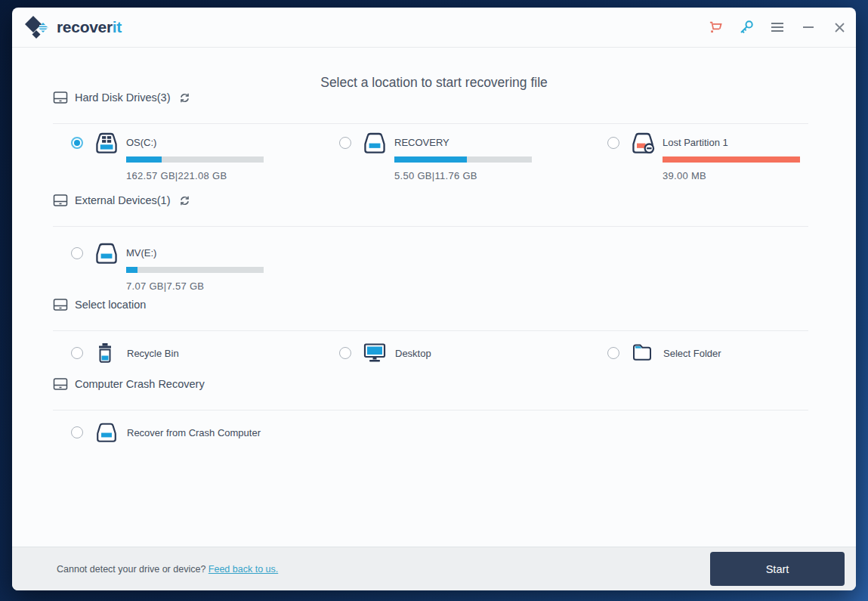 Image resolution: width=868 pixels, height=601 pixels. What do you see at coordinates (613, 143) in the screenshot?
I see `radio-lost-partition` at bounding box center [613, 143].